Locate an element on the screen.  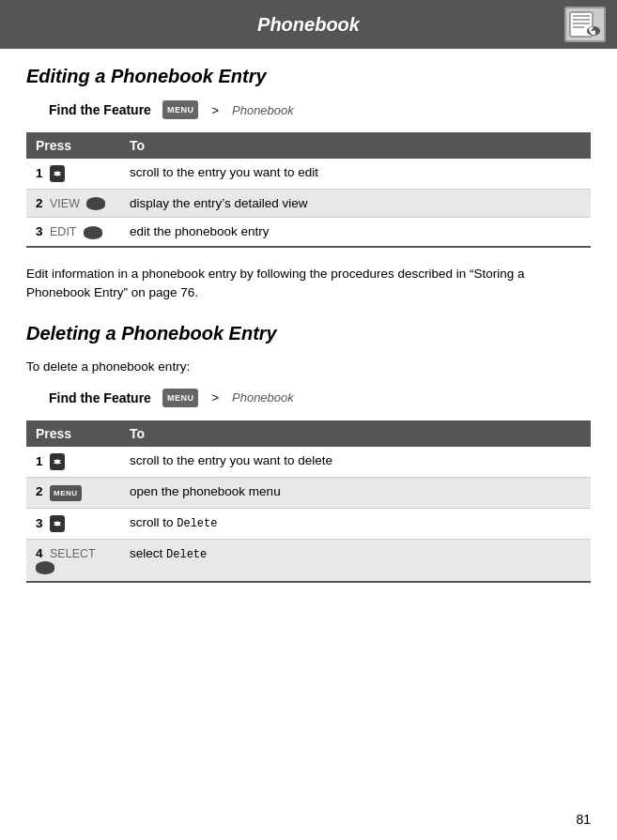
editing-table: Press To 1 scroll to the entry you want … is located at coordinates (308, 190).